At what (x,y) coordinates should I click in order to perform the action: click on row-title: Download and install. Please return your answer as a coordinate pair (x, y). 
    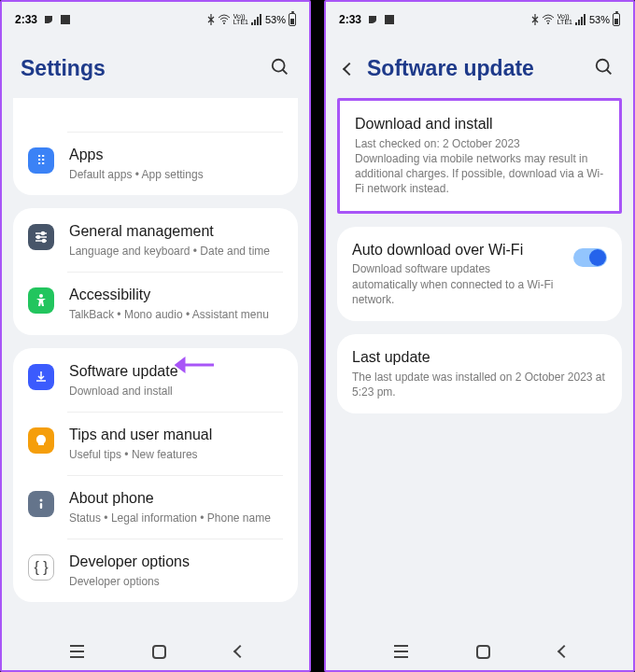
    Looking at the image, I should click on (480, 125).